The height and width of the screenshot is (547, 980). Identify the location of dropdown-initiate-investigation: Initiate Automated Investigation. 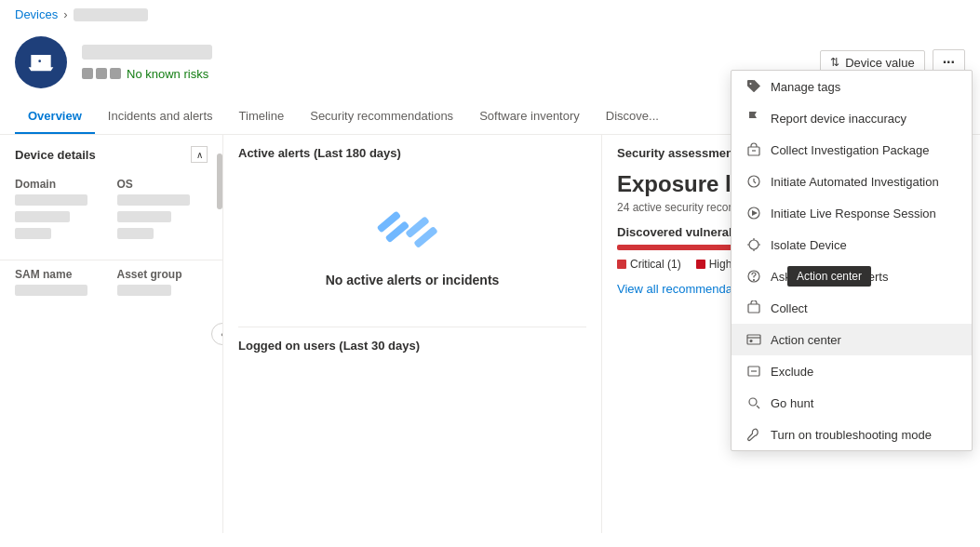
(852, 181).